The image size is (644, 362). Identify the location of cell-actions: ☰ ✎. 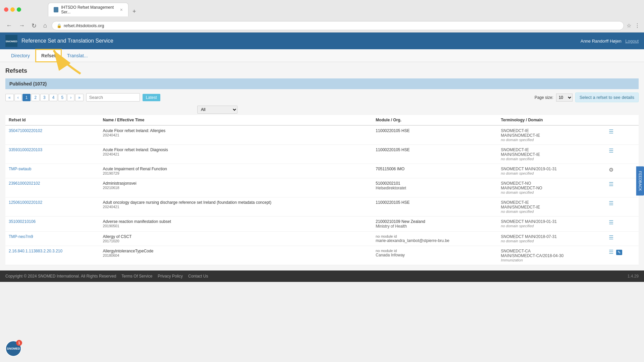
(622, 255).